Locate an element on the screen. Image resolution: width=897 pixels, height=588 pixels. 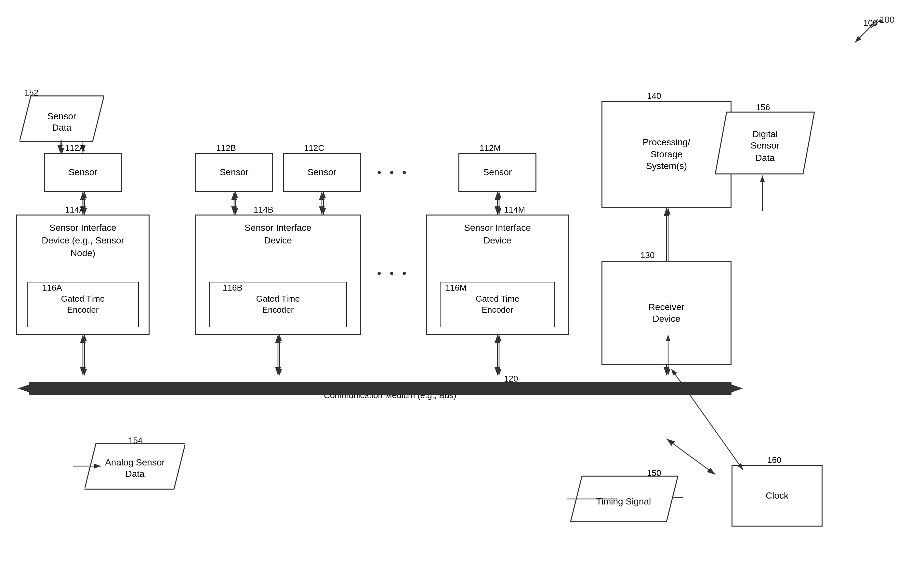
ref-114b: 114B is located at coordinates (263, 210).